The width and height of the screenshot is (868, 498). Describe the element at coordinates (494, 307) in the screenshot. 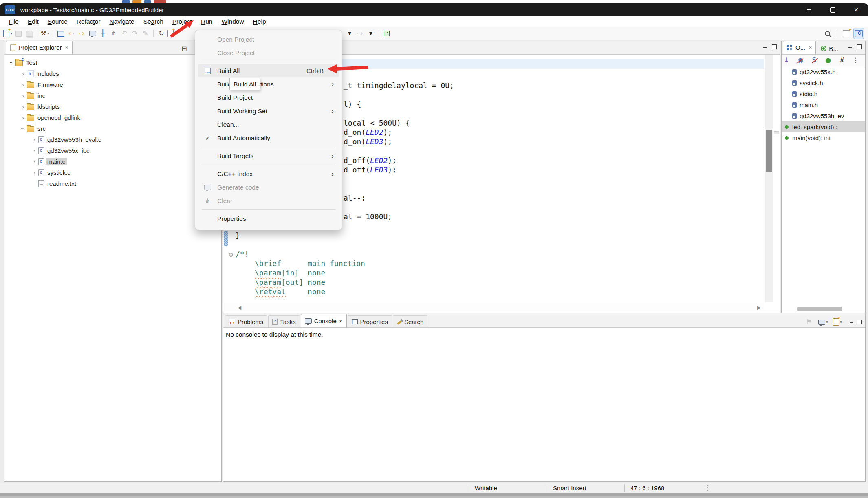

I see `editor-horizontal-scrollbar` at that location.